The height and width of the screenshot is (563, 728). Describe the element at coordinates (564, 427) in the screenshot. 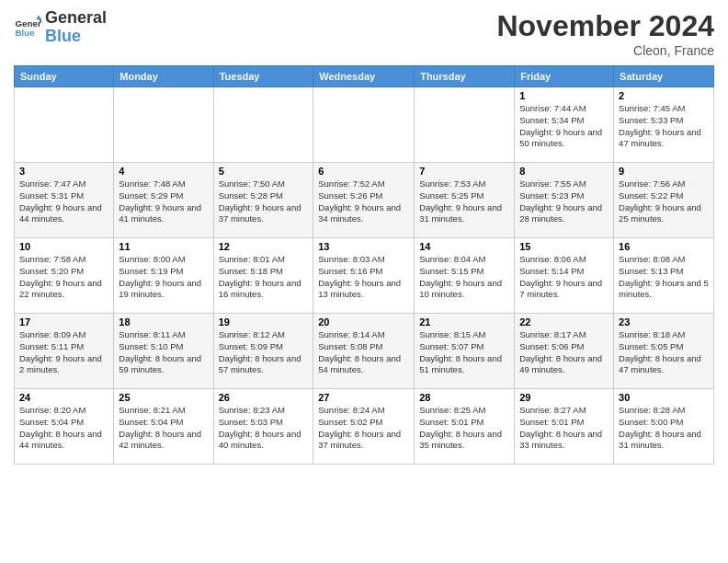

I see `calendar-cell: 29Sunrise: 8:27 AM Sunset: 5:01 PM Dayli…` at that location.